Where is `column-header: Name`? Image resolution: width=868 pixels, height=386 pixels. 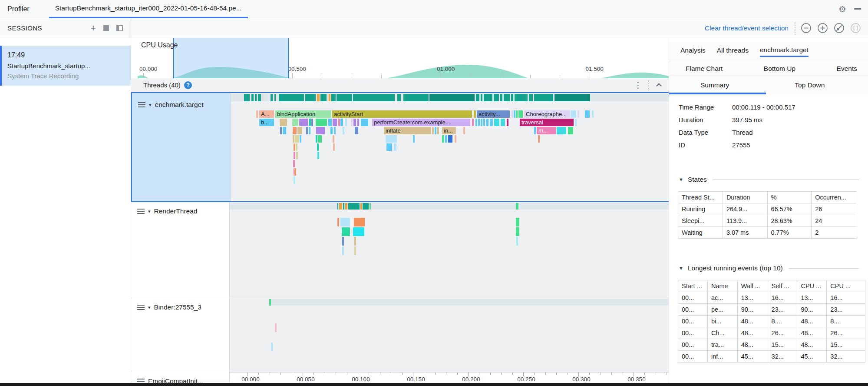 column-header: Name is located at coordinates (723, 286).